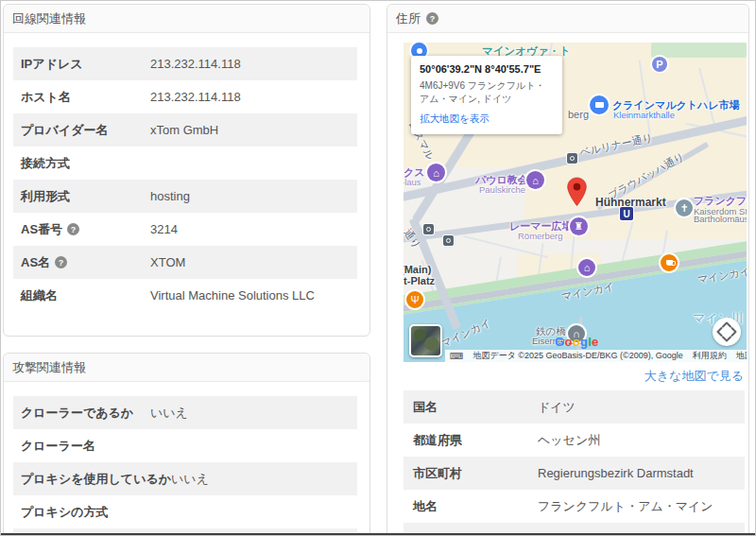 Image resolution: width=756 pixels, height=536 pixels. Describe the element at coordinates (599, 105) in the screenshot. I see `shopping-cart-icon` at that location.